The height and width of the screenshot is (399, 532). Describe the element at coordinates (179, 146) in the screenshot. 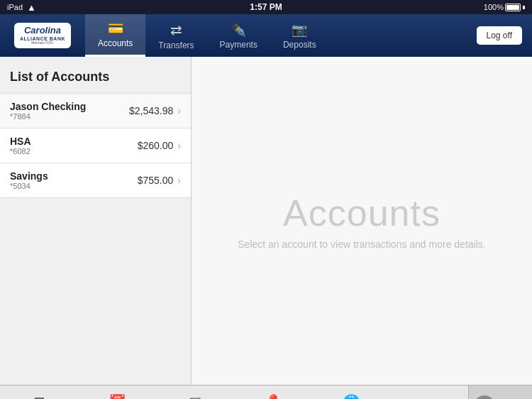

I see `chevron-icon-hsa: ›` at that location.